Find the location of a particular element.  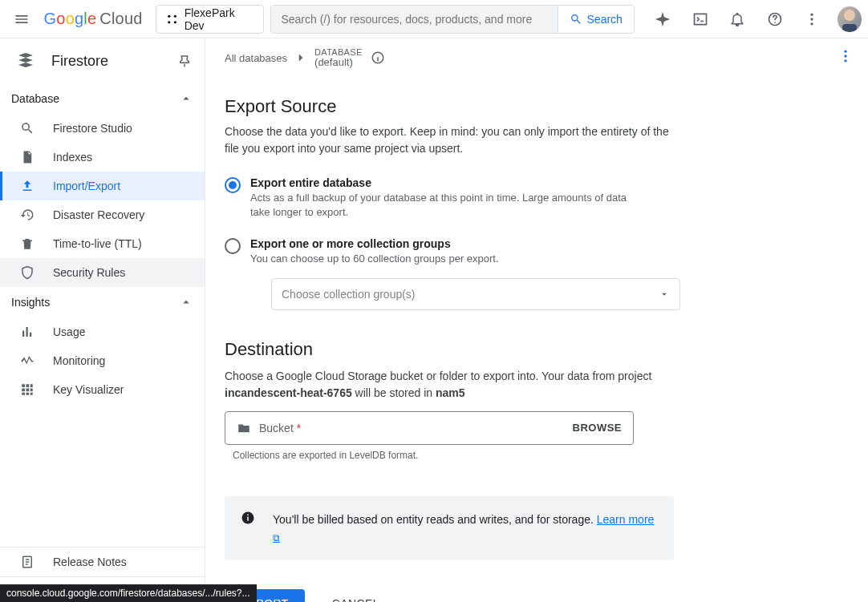

product-header: Firestore is located at coordinates (103, 61).